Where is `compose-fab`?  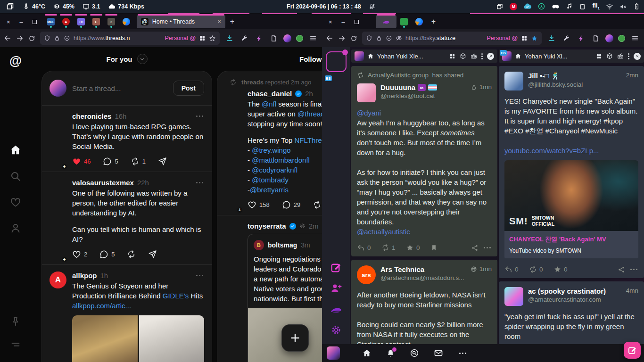 compose-fab is located at coordinates (632, 350).